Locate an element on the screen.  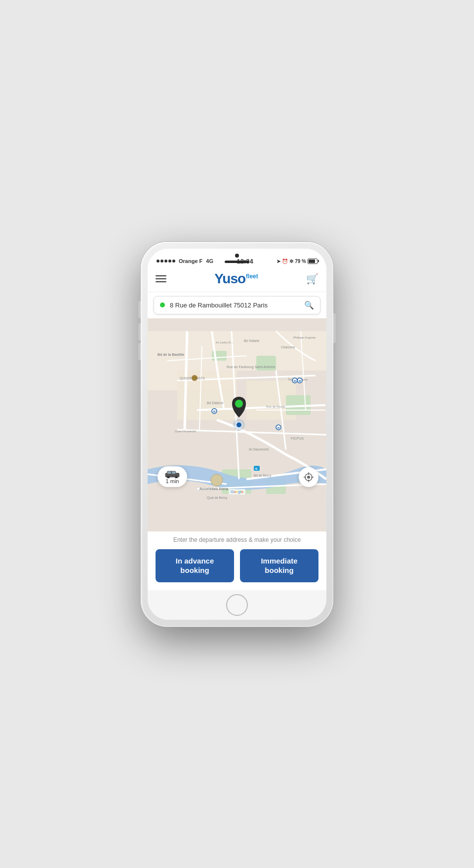
location-dot-icon is located at coordinates (162, 305).